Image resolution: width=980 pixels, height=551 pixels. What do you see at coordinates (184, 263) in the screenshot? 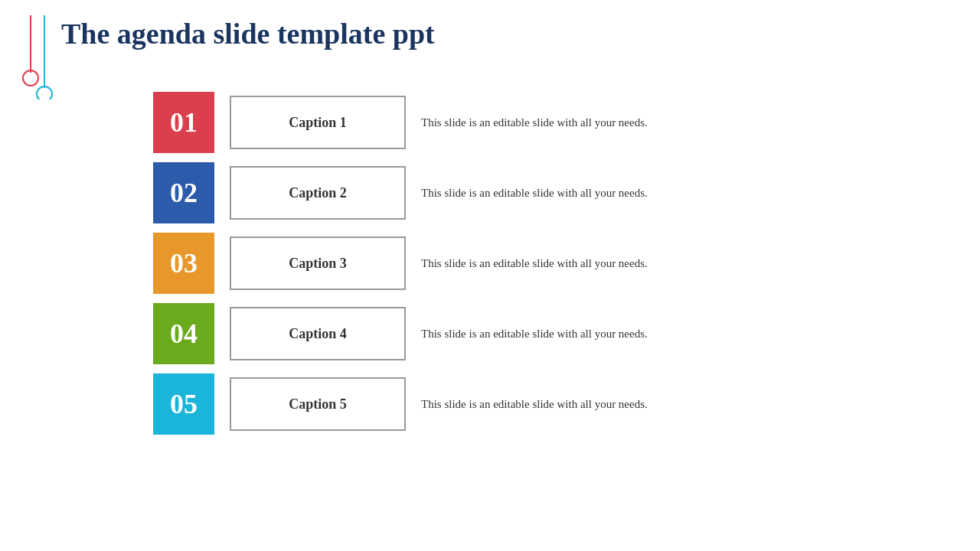
I see `number-3: 03` at bounding box center [184, 263].